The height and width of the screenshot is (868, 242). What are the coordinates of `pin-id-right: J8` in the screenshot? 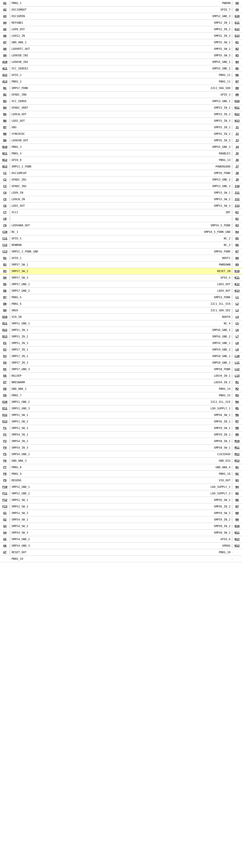 It's located at (237, 173).